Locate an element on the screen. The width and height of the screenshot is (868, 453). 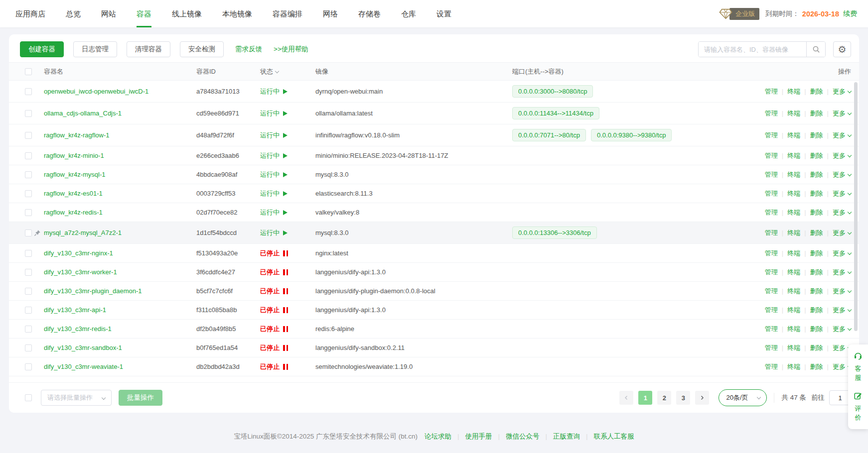
container-name-link: mysql_a7z2-mysql_A7z2-1 is located at coordinates (83, 233).